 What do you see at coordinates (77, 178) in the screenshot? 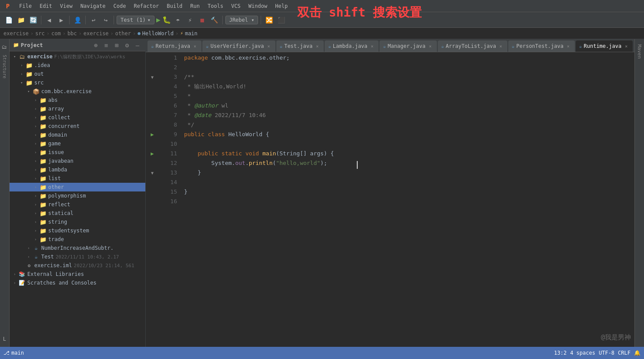
I see `tree-item-list: › 📁 list` at bounding box center [77, 178].